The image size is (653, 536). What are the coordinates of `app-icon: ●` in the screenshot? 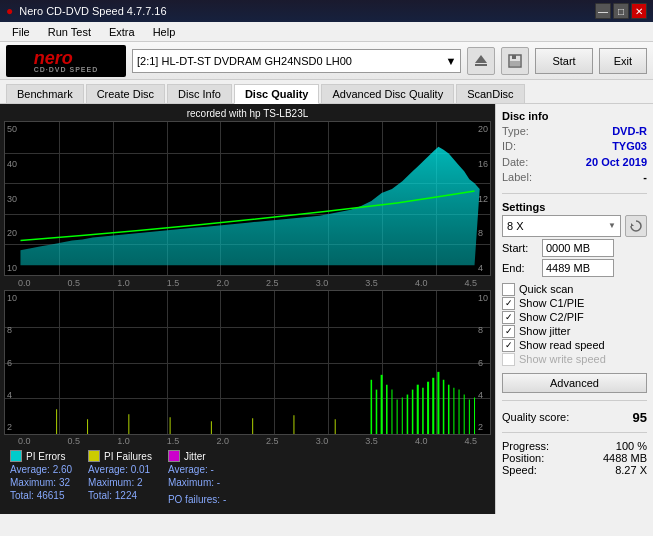 It's located at (10, 11).